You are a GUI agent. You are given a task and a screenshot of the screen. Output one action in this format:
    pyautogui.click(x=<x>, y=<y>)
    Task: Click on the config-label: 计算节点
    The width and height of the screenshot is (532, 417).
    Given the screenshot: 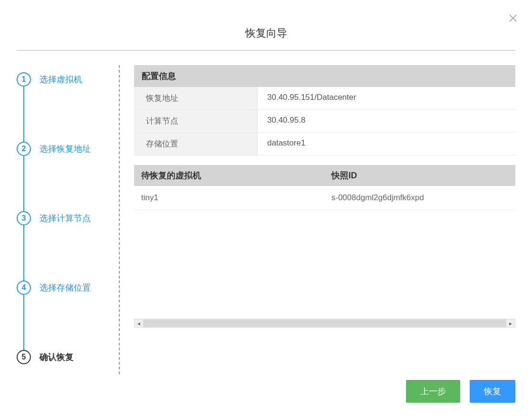 What is the action you would take?
    pyautogui.click(x=196, y=121)
    